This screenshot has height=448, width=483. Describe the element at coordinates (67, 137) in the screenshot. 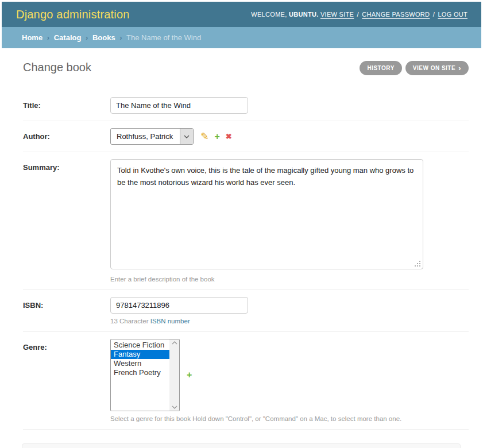

I see `author-label: Author:` at that location.